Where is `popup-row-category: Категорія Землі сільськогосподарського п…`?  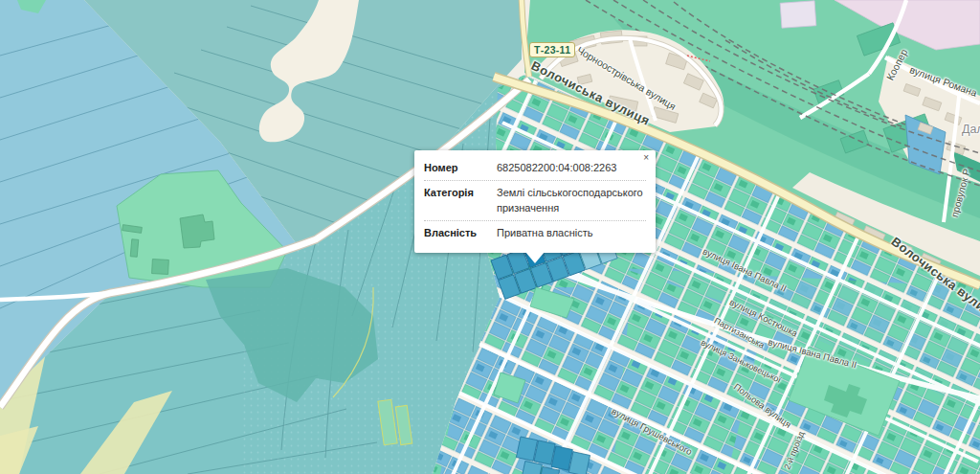 popup-row-category: Категорія Землі сільськогосподарського п… is located at coordinates (535, 200).